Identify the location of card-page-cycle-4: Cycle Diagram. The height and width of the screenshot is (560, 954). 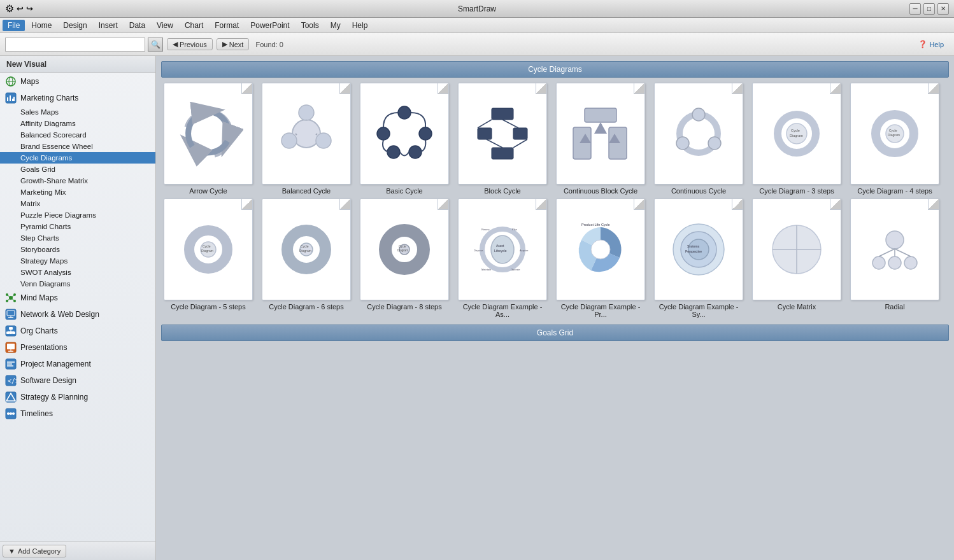
(895, 134).